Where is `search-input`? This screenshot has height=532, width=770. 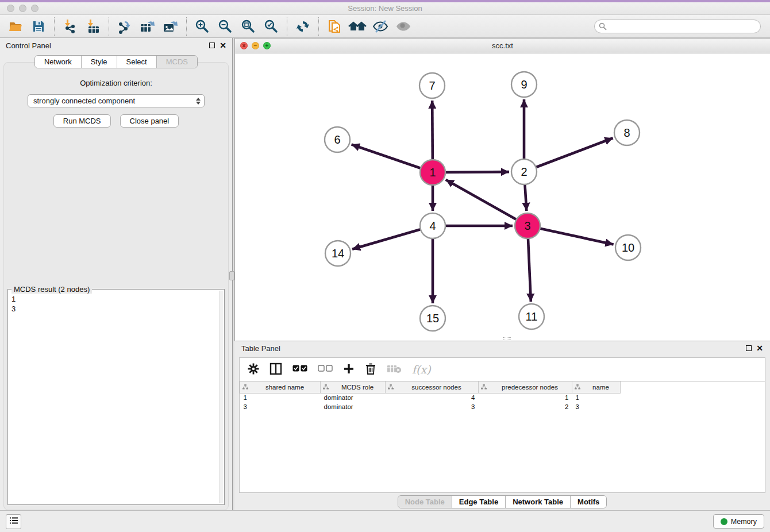
search-input is located at coordinates (677, 26).